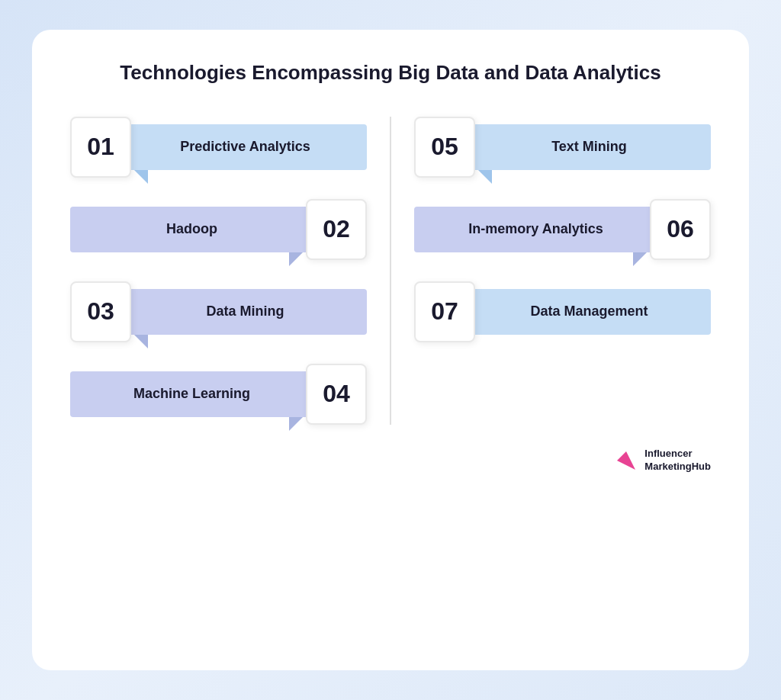  Describe the element at coordinates (101, 312) in the screenshot. I see `number-03: 03` at that location.